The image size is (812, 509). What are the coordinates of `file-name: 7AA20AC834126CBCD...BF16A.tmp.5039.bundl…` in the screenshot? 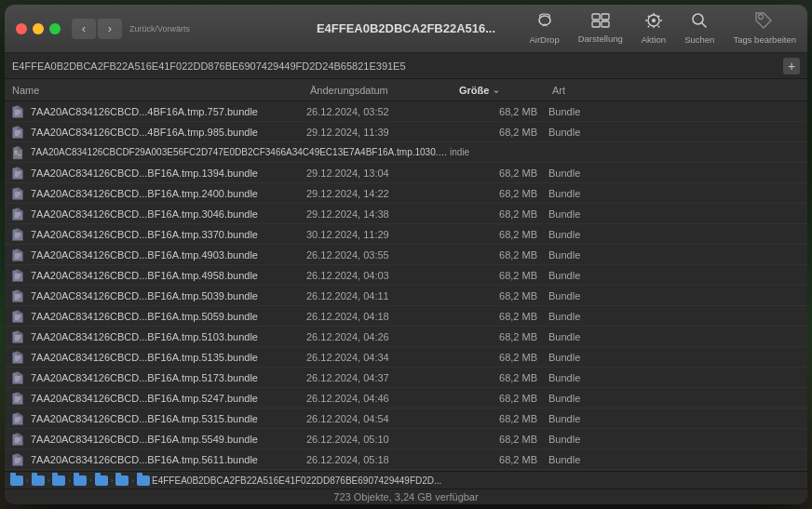 It's located at (169, 296).